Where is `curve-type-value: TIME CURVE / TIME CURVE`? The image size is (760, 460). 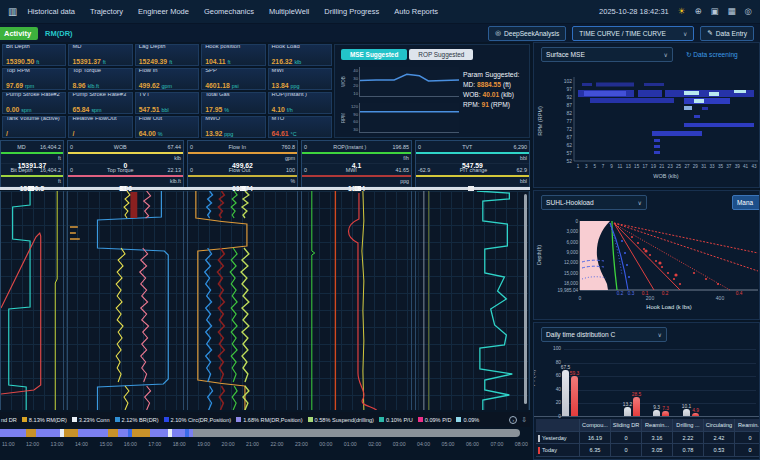 curve-type-value: TIME CURVE / TIME CURVE is located at coordinates (622, 34).